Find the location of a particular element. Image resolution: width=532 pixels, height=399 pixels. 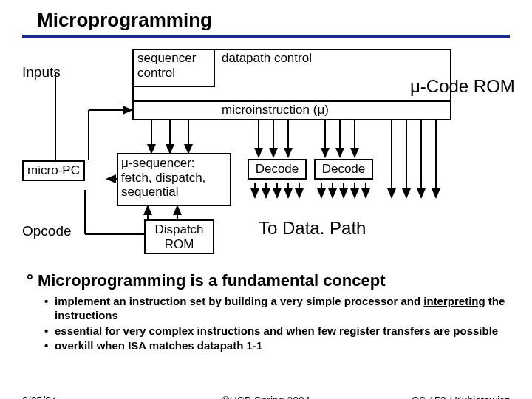

seq-control-label: sequencer control is located at coordinates (174, 66).